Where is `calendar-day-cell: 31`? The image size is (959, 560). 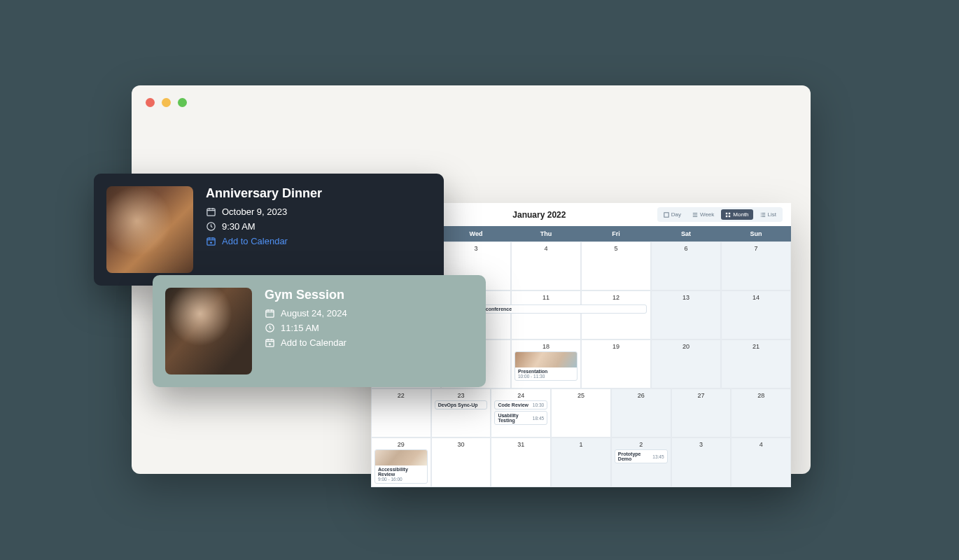 calendar-day-cell: 31 is located at coordinates (521, 462).